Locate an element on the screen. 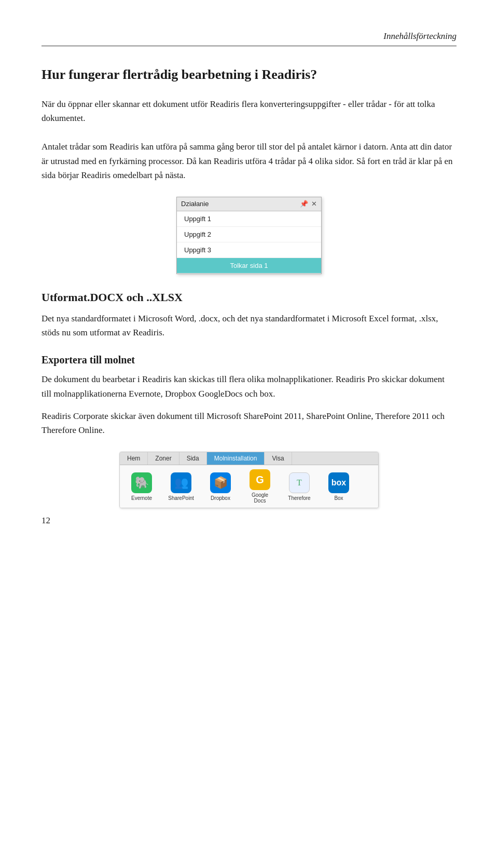  box-icon-item: box Box is located at coordinates (339, 487).